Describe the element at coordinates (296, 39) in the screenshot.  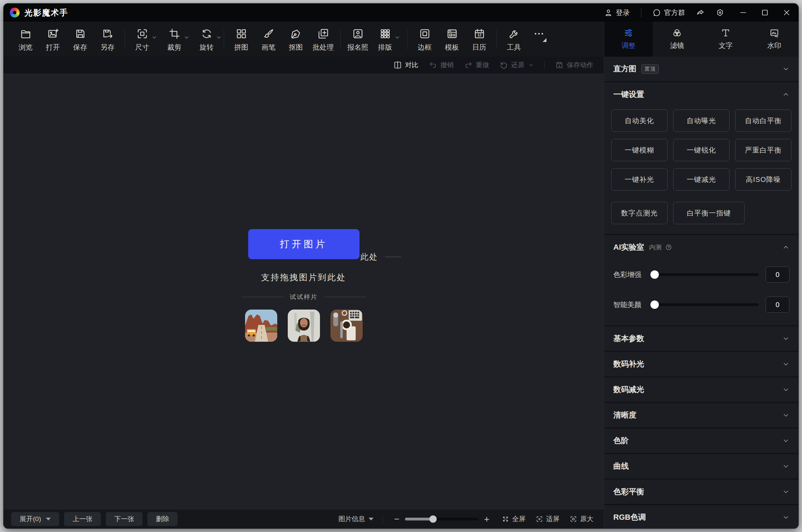
I see `cutout-button: 抠图` at that location.